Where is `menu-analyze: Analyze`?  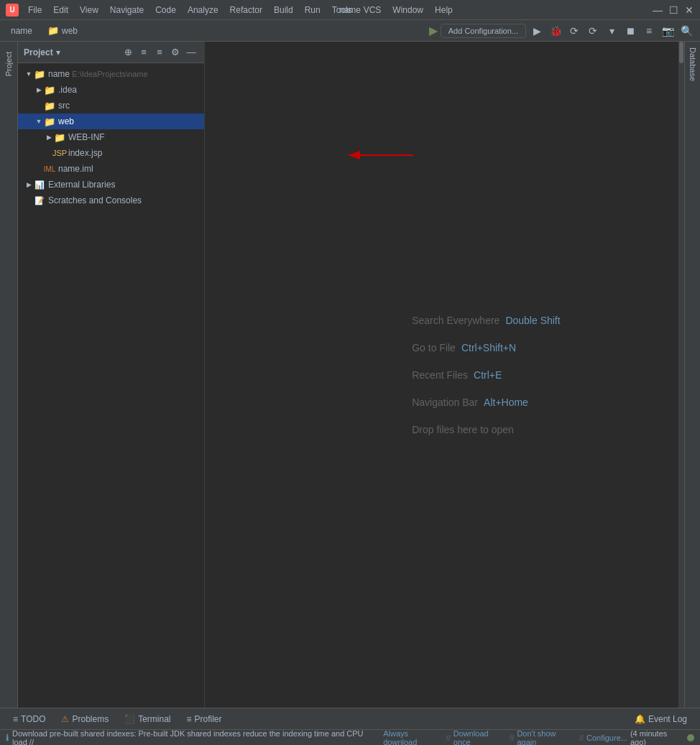 menu-analyze: Analyze is located at coordinates (203, 10).